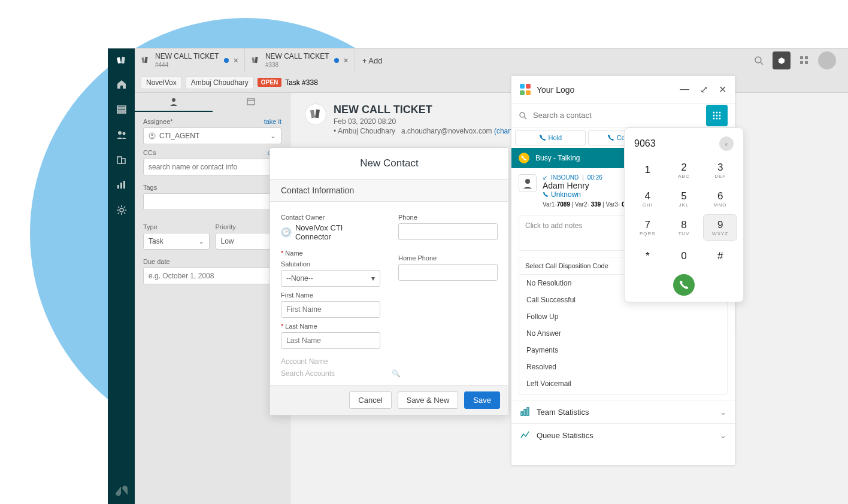 This screenshot has height=504, width=848. Describe the element at coordinates (482, 400) in the screenshot. I see `save-button: Save` at that location.